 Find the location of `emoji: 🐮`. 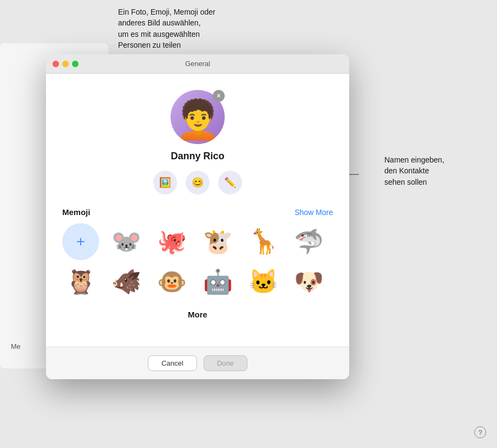

emoji: 🐮 is located at coordinates (218, 242).